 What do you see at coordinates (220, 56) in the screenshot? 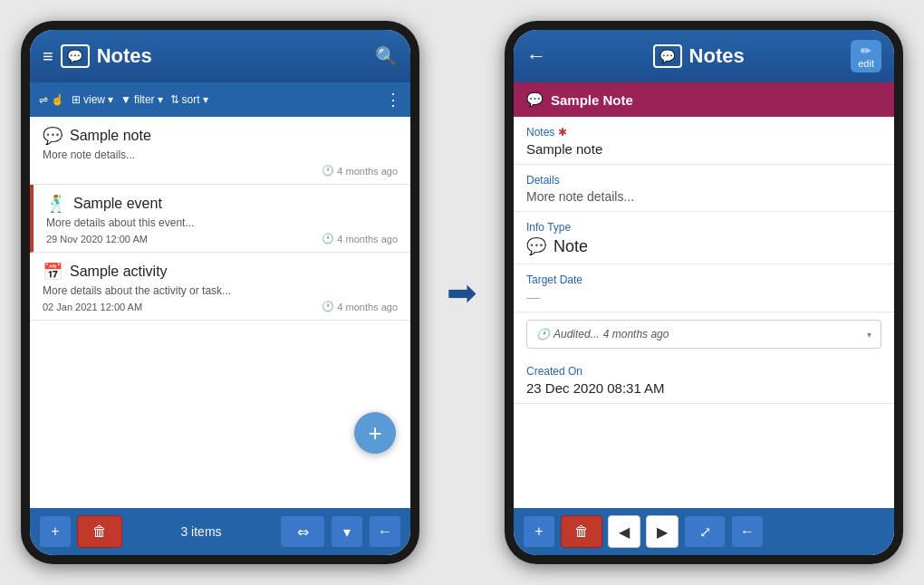
I see `left-header: ≡ Notes 🔍` at bounding box center [220, 56].